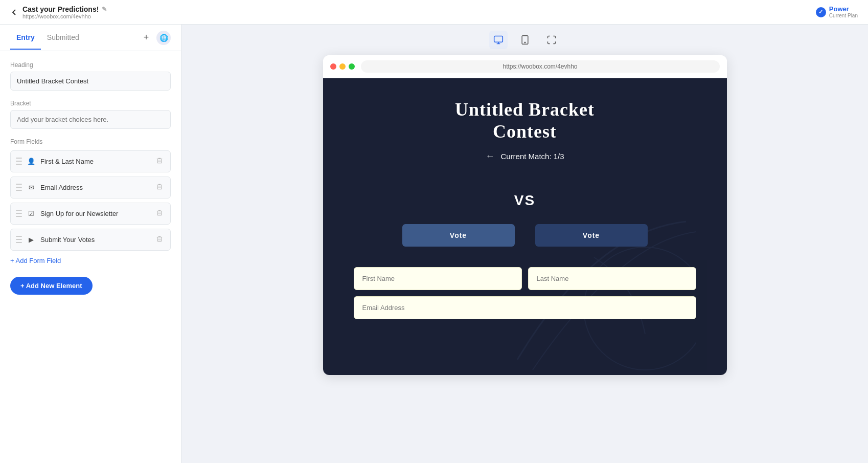 This screenshot has height=463, width=868. I want to click on add-tab-button: +, so click(146, 38).